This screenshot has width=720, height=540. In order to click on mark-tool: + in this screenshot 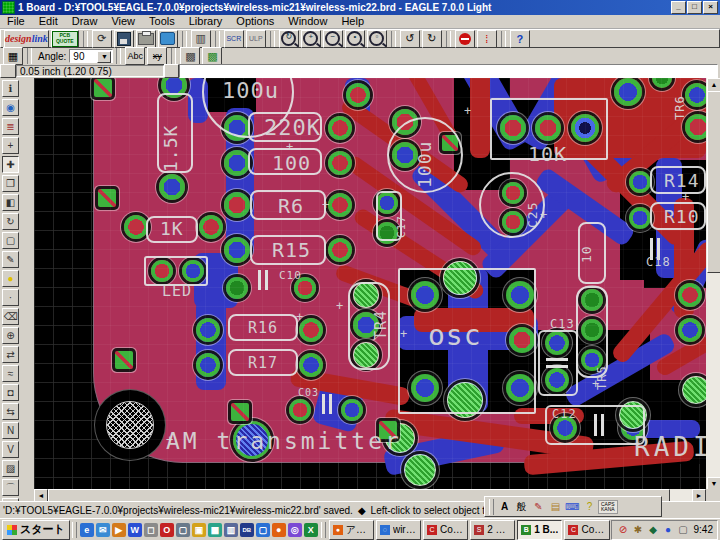, I will do `click(10, 146)`.